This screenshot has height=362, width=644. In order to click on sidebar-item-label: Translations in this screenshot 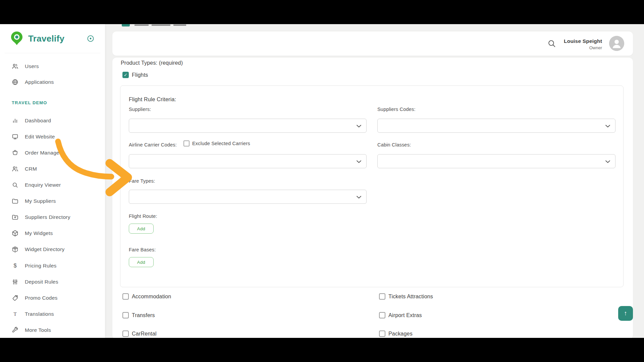, I will do `click(40, 314)`.